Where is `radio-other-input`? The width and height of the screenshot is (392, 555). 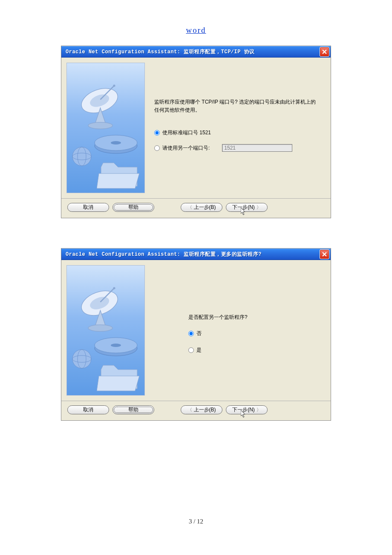
radio-other-input is located at coordinates (157, 148).